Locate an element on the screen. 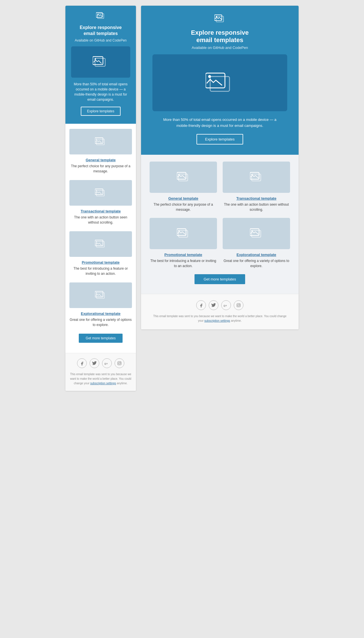 This screenshot has height=638, width=364. desktop-cards-section: General template The perfect choice for … is located at coordinates (220, 224).